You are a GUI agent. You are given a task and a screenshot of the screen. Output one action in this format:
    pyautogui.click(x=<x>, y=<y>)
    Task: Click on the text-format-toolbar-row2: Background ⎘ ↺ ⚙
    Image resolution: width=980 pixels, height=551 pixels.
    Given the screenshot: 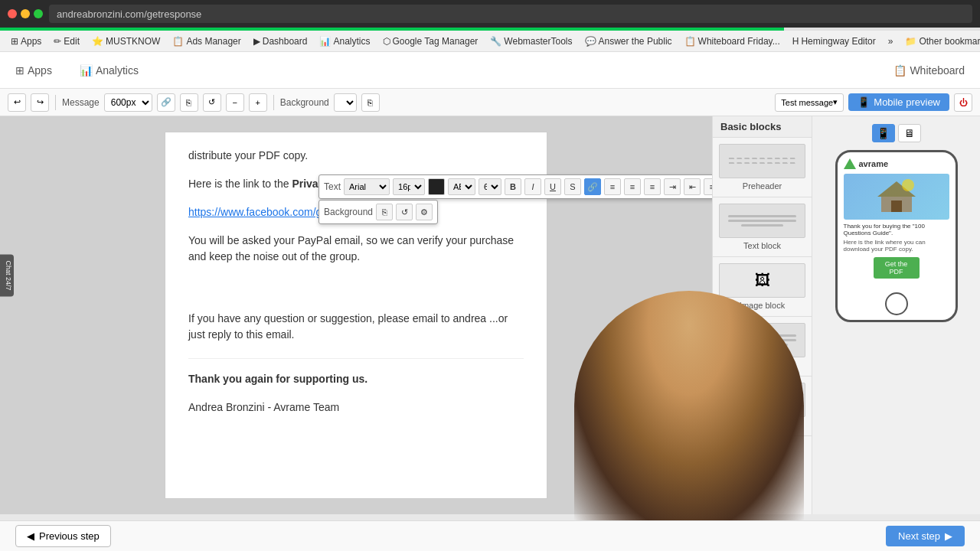 What is the action you would take?
    pyautogui.click(x=378, y=212)
    